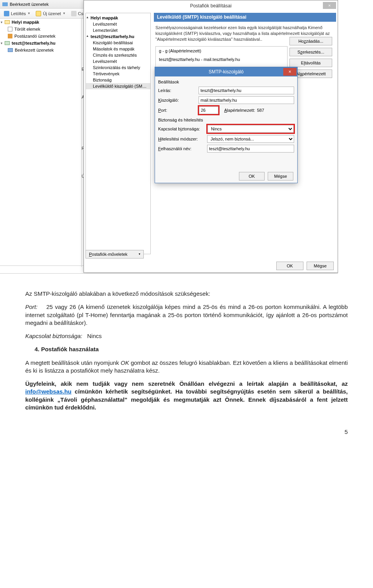 This screenshot has width=373, height=588. I want to click on account-actions: Postafiók-műveletek ▾, so click(115, 254).